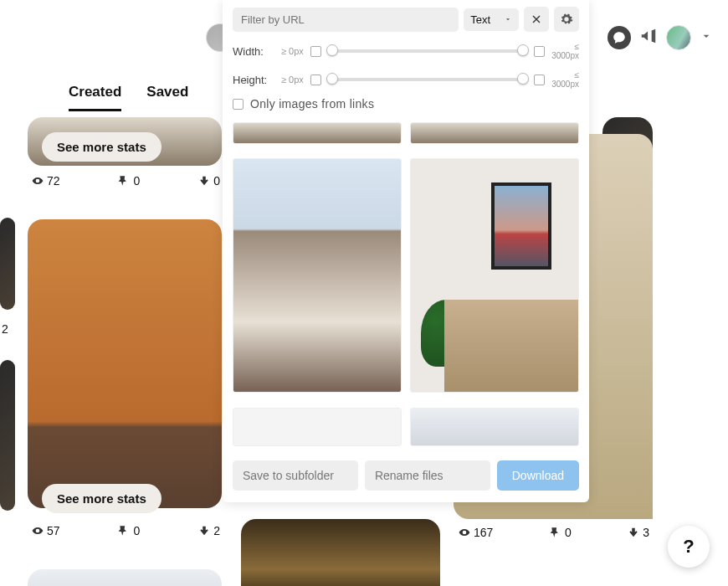 The height and width of the screenshot is (586, 728). I want to click on chat-icon, so click(619, 38).